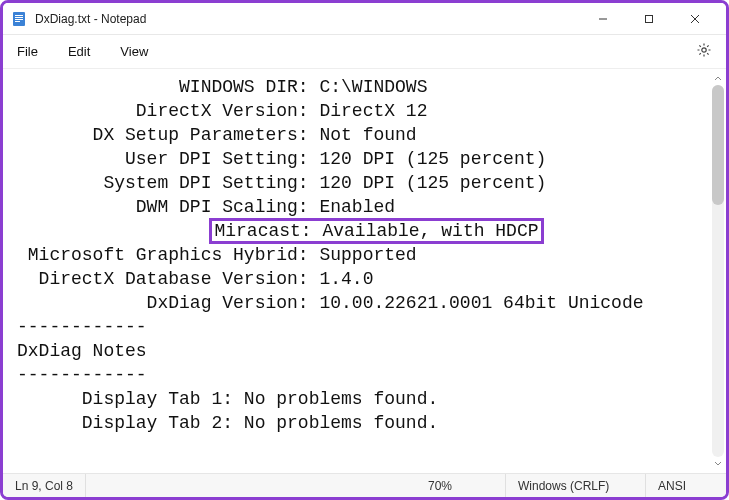  Describe the element at coordinates (372, 159) in the screenshot. I see `text-line: User DPI Setting: 120 DPI (125 percent)` at that location.